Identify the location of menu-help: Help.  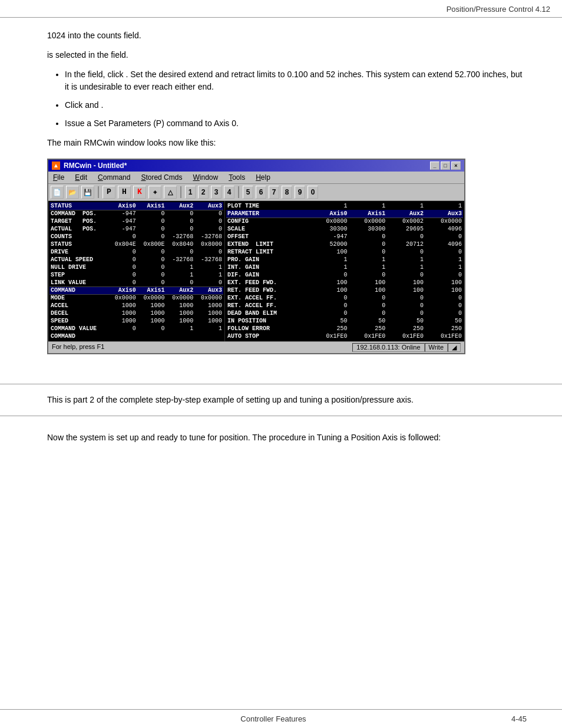
(263, 177).